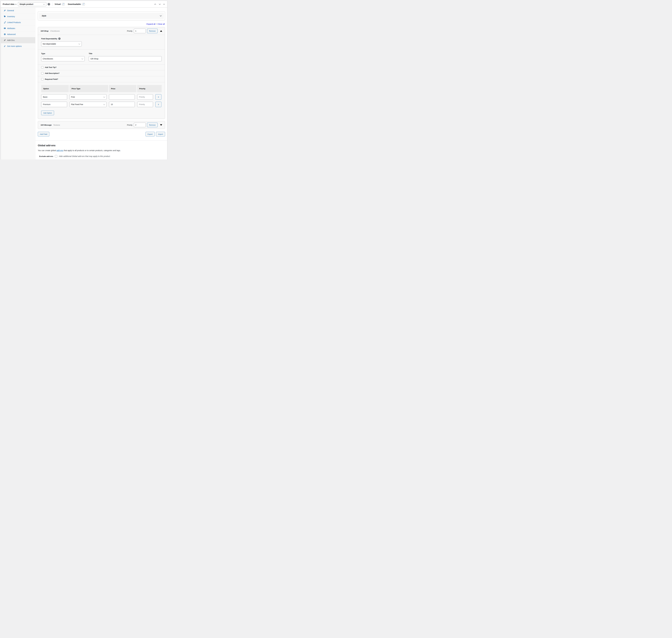  Describe the element at coordinates (101, 150) in the screenshot. I see `global-addons-description: You can create global add-ons that apply…` at that location.